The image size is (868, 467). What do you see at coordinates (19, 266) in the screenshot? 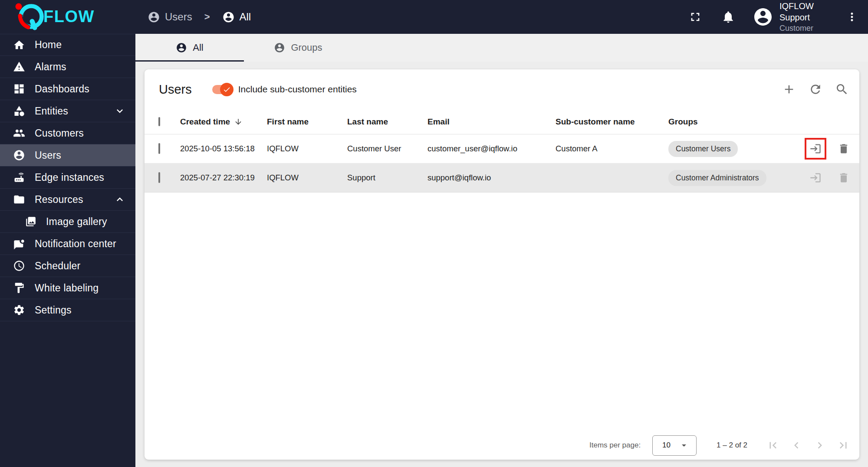
I see `clock-icon` at bounding box center [19, 266].